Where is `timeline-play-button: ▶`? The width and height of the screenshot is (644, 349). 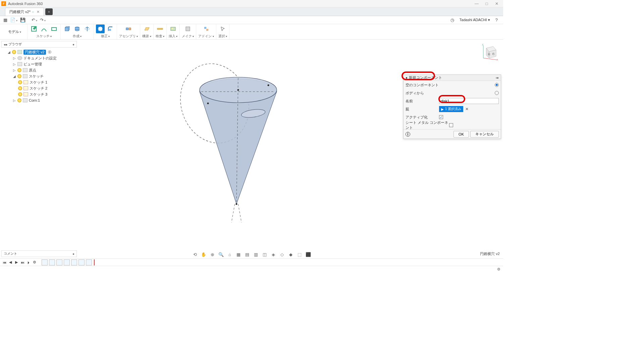
timeline-play-button: ▶ is located at coordinates (16, 262).